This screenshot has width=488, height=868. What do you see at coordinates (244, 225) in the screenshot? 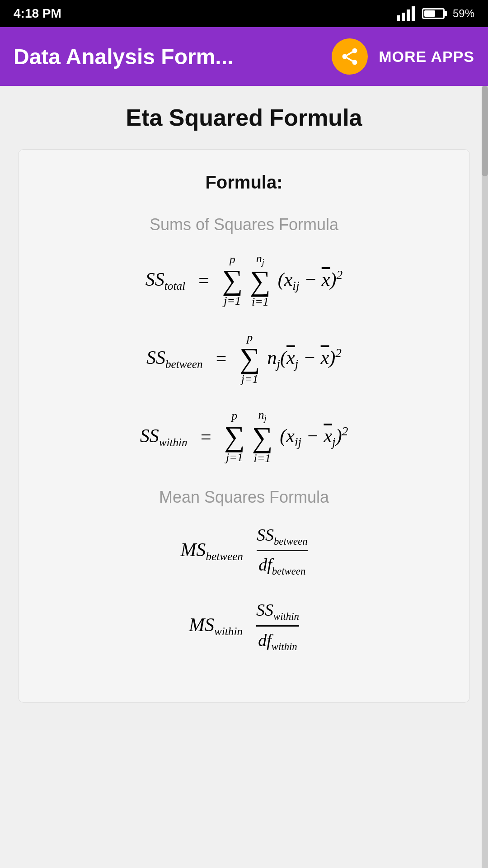
I see `sums-of-squares-subtitle: Sums of Squares Formula` at bounding box center [244, 225].